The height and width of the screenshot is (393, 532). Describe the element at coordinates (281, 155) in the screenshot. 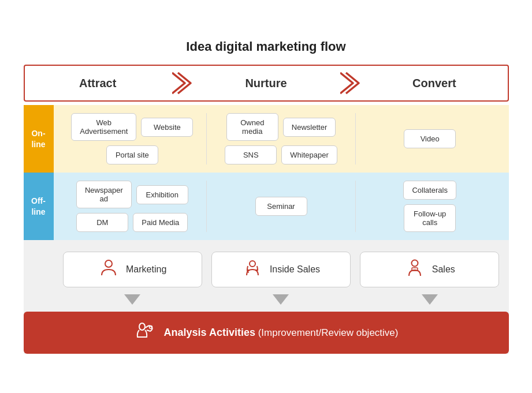

I see `online-nurture-row2: SNS Whitepaper` at that location.